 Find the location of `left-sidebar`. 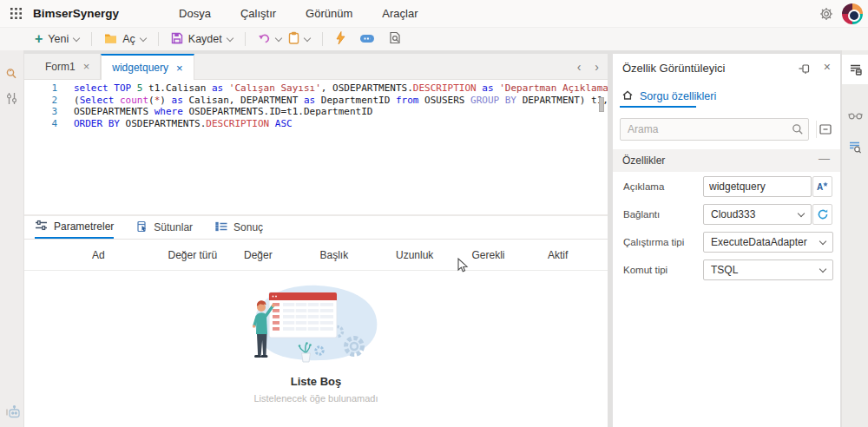

left-sidebar is located at coordinates (12, 239).